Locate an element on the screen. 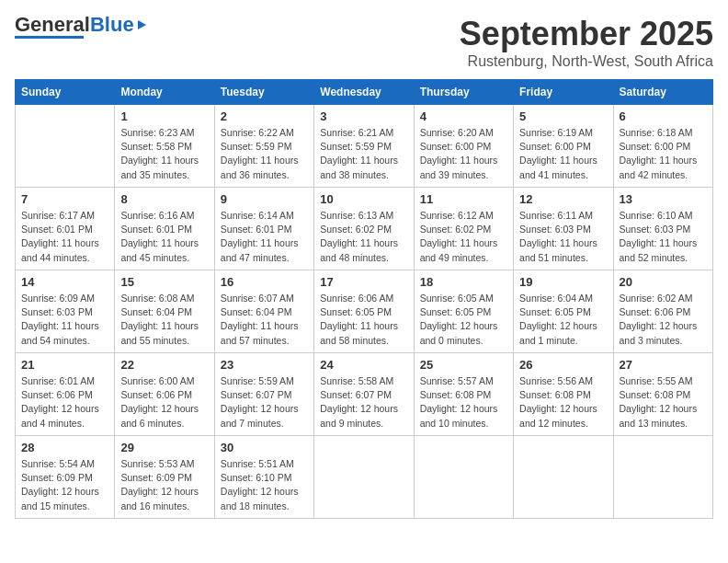 This screenshot has width=728, height=563. weekday-header: Thursday is located at coordinates (463, 92).